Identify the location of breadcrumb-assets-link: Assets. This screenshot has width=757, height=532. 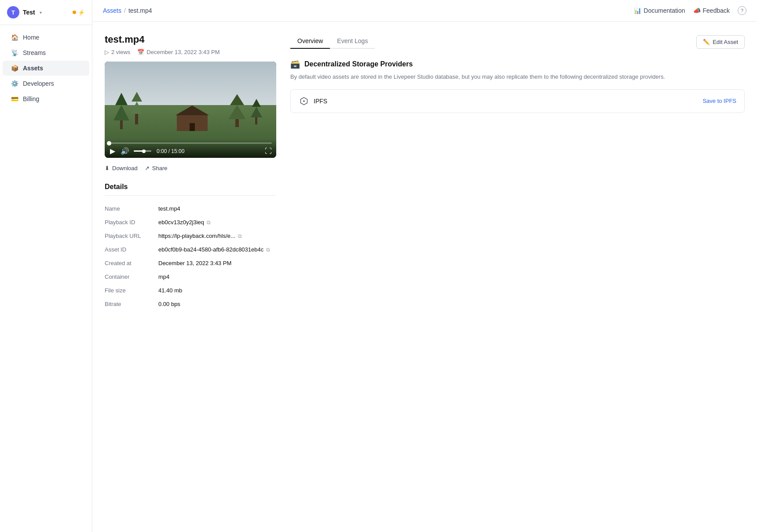
(112, 11).